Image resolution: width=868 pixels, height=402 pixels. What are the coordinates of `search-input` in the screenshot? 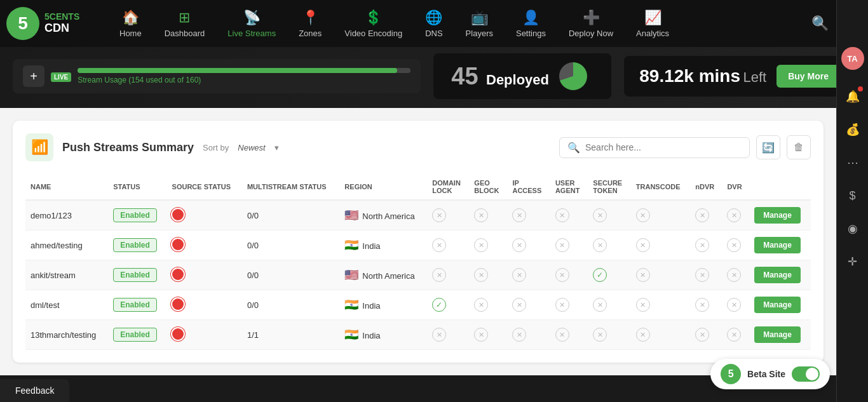 It's located at (663, 147).